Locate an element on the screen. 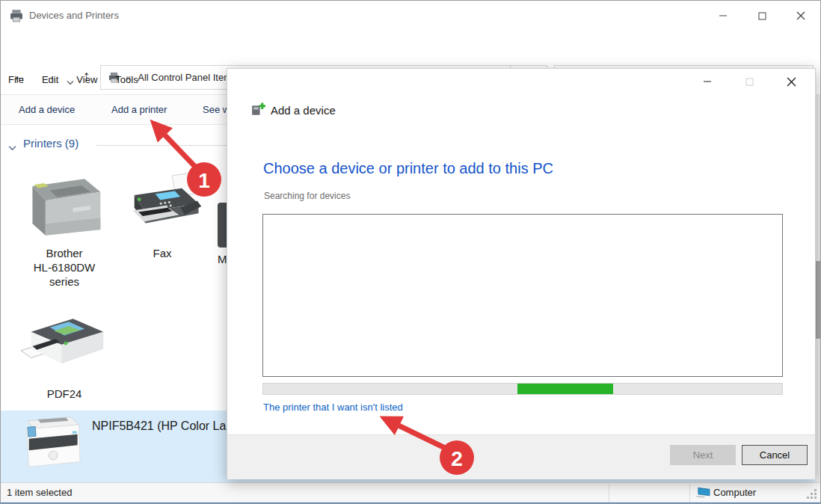  dialog-heading: Choose a device or printer to add to thi… is located at coordinates (408, 169).